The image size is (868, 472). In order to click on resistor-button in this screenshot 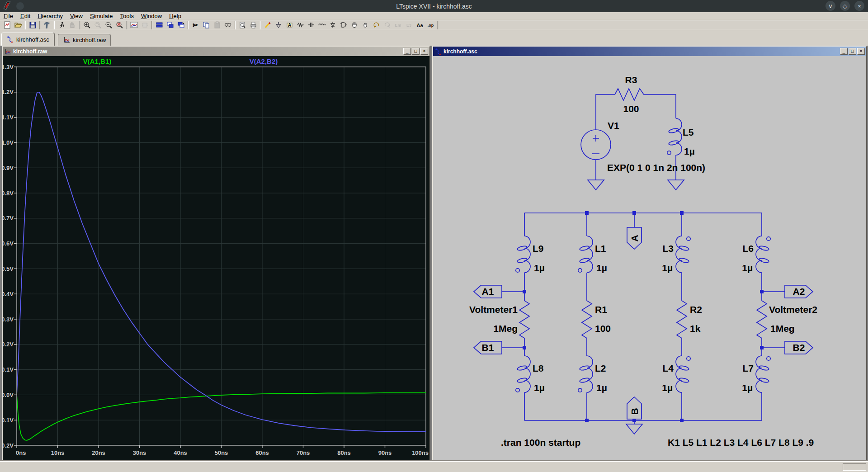, I will do `click(300, 25)`.